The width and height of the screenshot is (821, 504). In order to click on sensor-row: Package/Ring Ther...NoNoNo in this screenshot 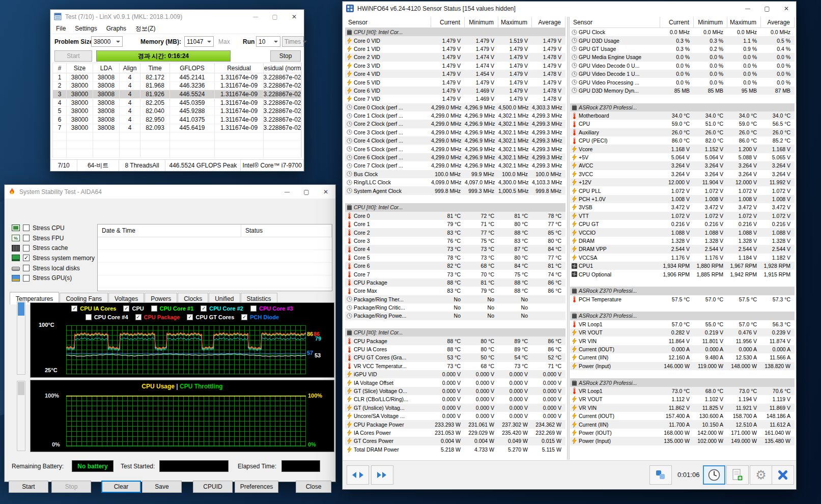, I will do `click(455, 299)`.